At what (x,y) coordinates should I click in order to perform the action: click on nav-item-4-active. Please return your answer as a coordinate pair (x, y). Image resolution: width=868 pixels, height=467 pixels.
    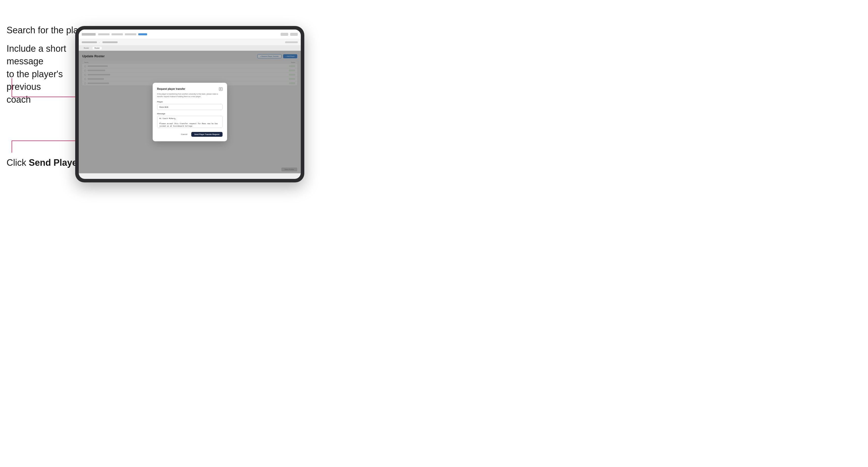
    Looking at the image, I should click on (143, 34).